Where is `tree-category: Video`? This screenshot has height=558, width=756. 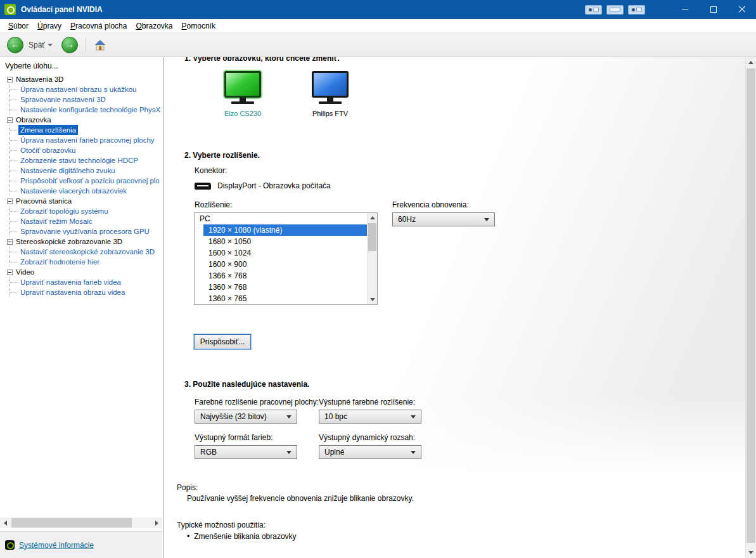 tree-category: Video is located at coordinates (82, 272).